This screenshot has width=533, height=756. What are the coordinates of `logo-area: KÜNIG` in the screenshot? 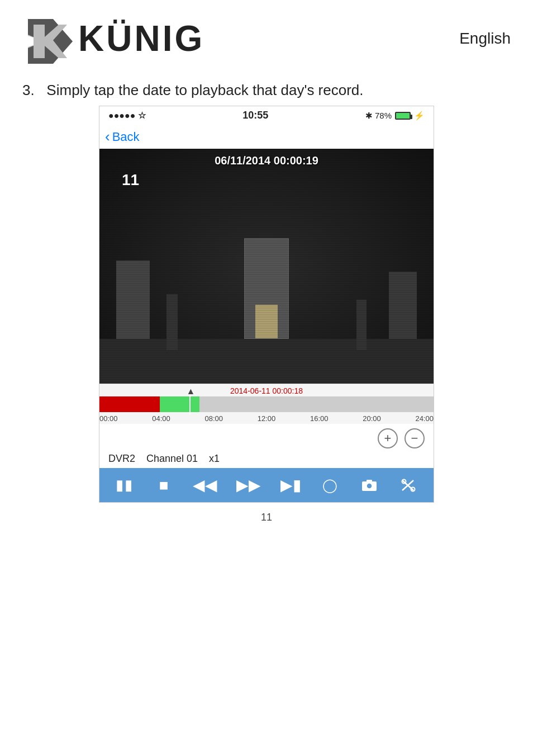 It's located at (113, 39).